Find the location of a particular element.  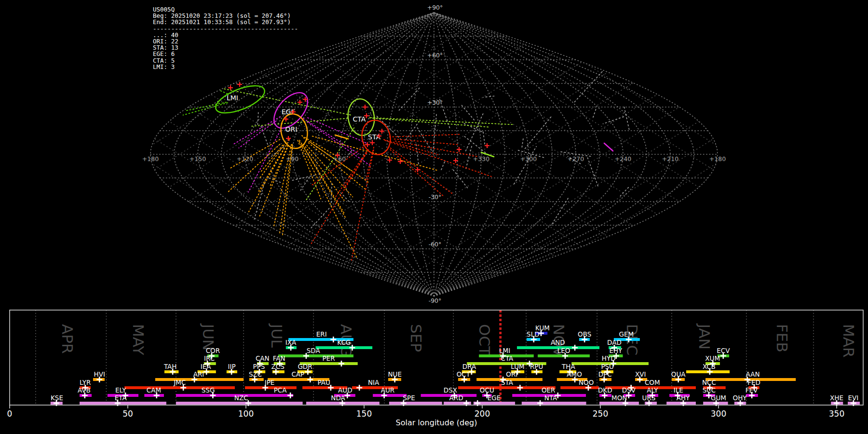

shower-label-THA: THA is located at coordinates (568, 366).